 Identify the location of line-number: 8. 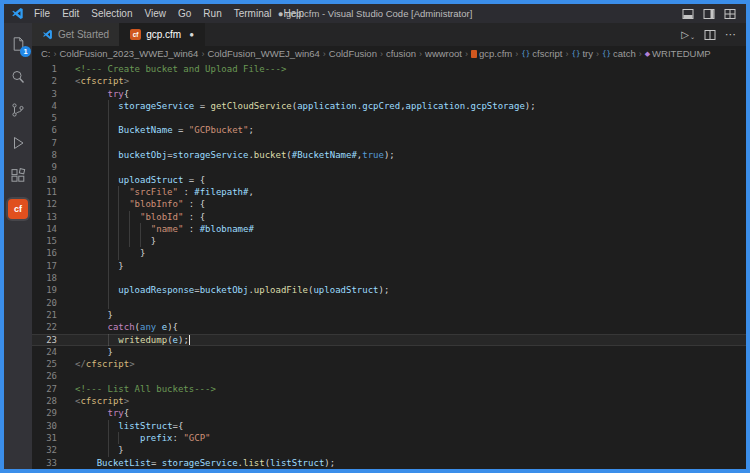
(54, 155).